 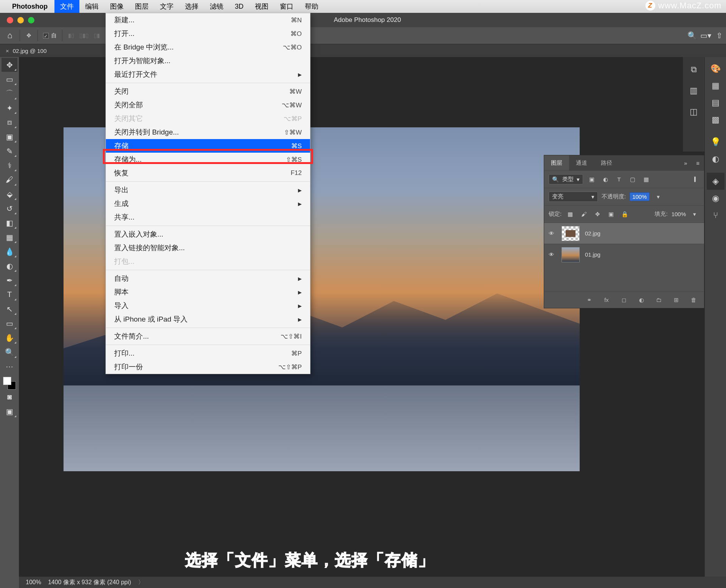 I want to click on menu-item: 关闭全部⌥⌘W, so click(x=208, y=105).